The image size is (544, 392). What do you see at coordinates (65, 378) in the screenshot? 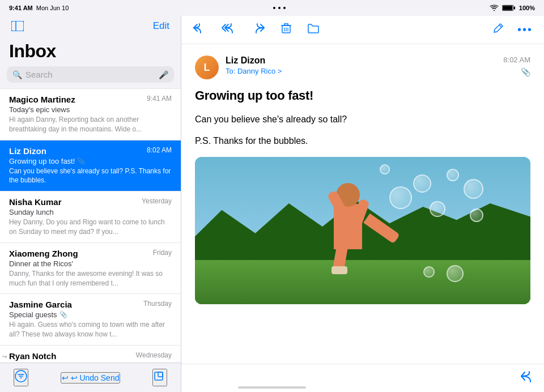
I see `undo-arrow-icon: ↩` at bounding box center [65, 378].